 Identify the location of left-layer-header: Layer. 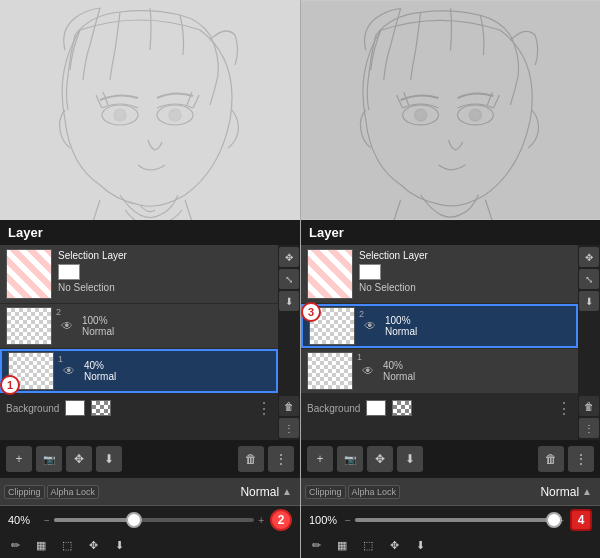
(150, 232).